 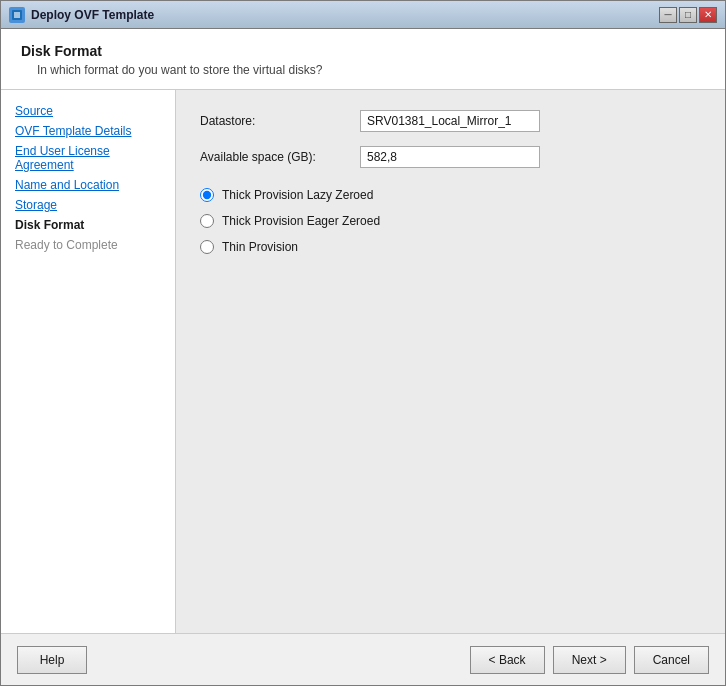 I want to click on thin-option: Thin Provision, so click(x=450, y=247).